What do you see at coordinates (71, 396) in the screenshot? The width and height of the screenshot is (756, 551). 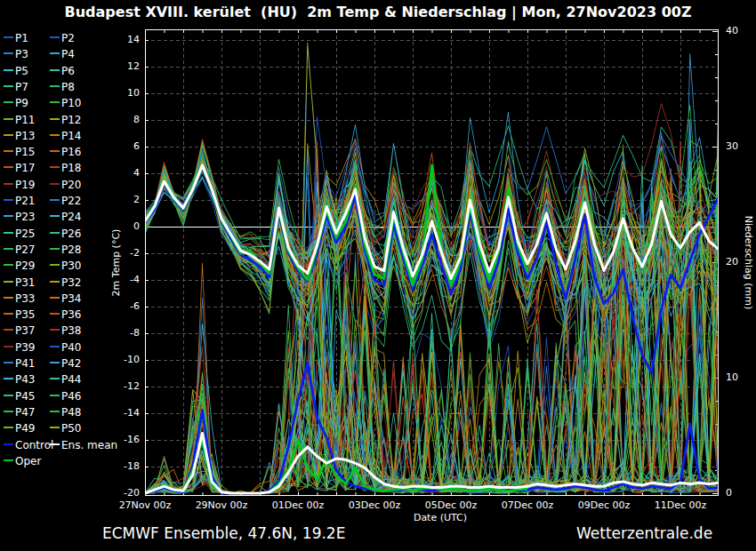 I see `legend-item-label: P46` at bounding box center [71, 396].